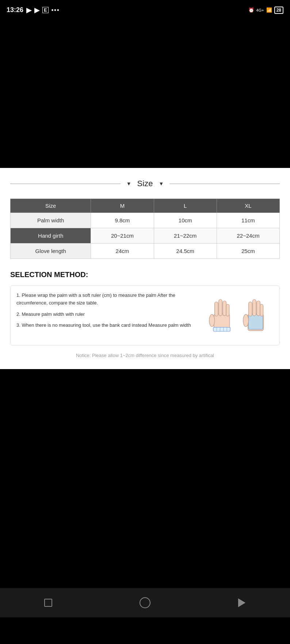  Describe the element at coordinates (145, 315) in the screenshot. I see `selection-method-content: 1. Please wrap the palm with a soft rule…` at that location.